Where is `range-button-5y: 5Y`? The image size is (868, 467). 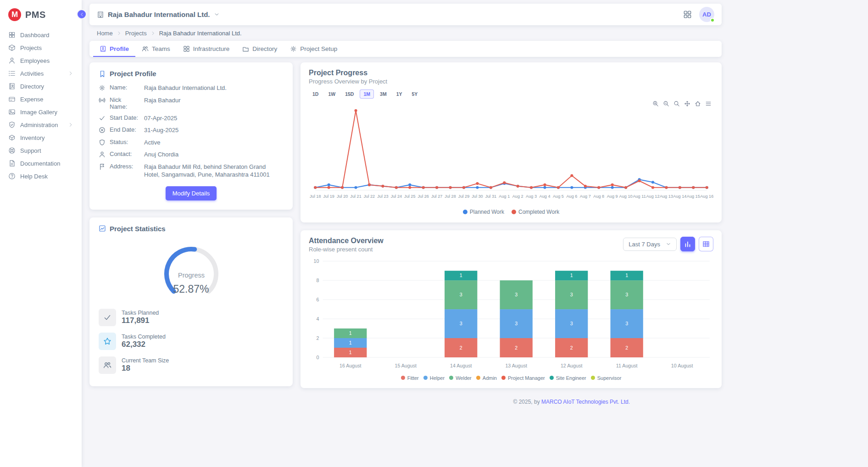
range-button-5y: 5Y is located at coordinates (415, 94).